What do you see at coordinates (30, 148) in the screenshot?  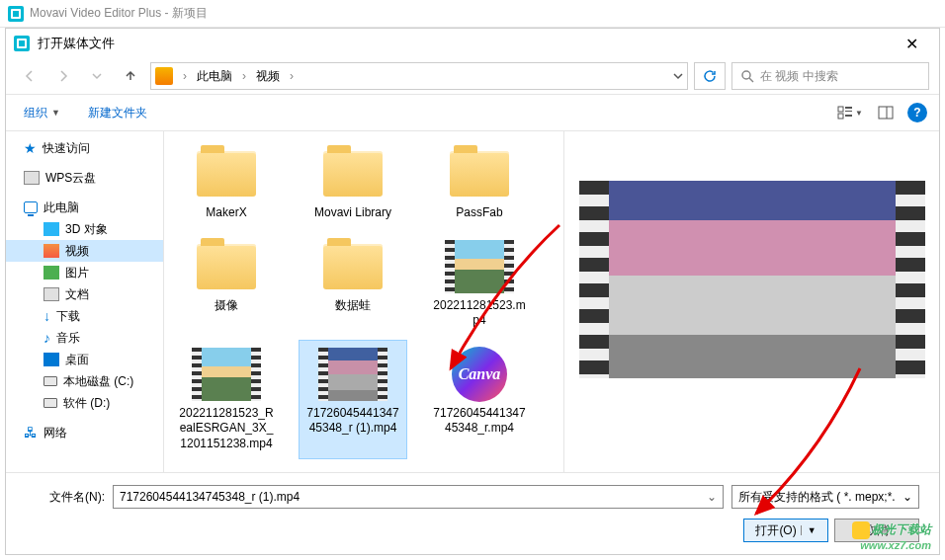 I see `star-icon: ★` at bounding box center [30, 148].